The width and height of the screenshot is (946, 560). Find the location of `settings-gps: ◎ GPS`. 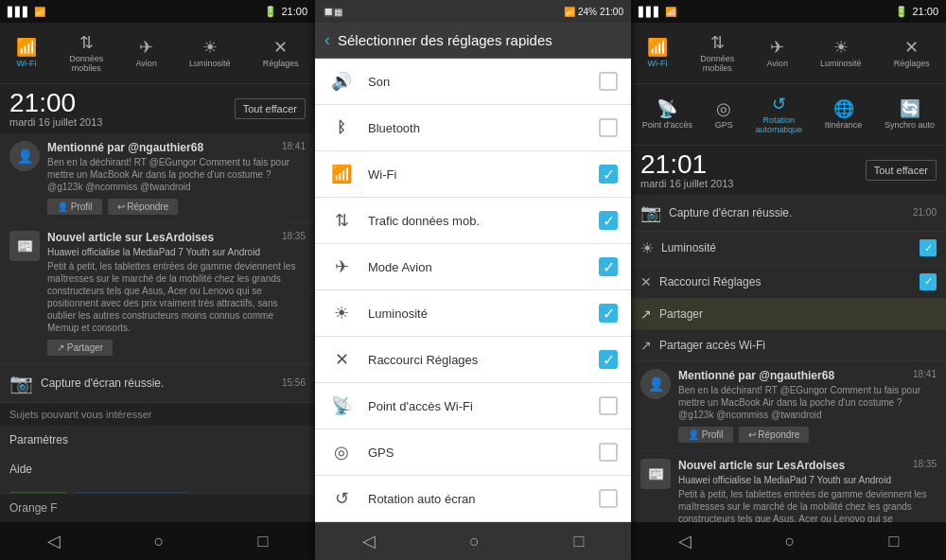

settings-gps: ◎ GPS is located at coordinates (473, 452).